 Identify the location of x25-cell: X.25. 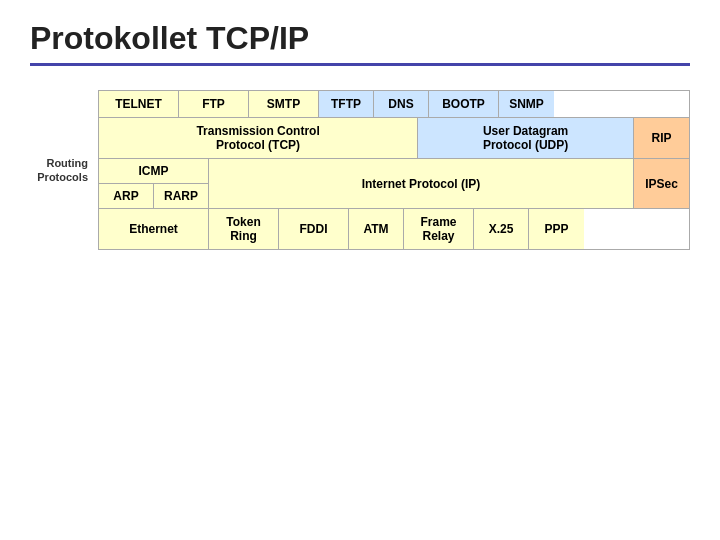
(502, 229).